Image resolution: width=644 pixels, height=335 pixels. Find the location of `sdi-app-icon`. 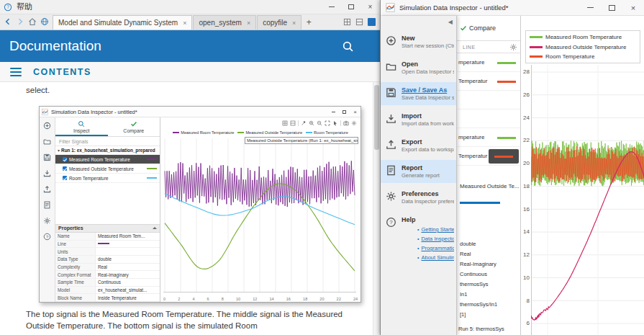

sdi-app-icon is located at coordinates (390, 7).